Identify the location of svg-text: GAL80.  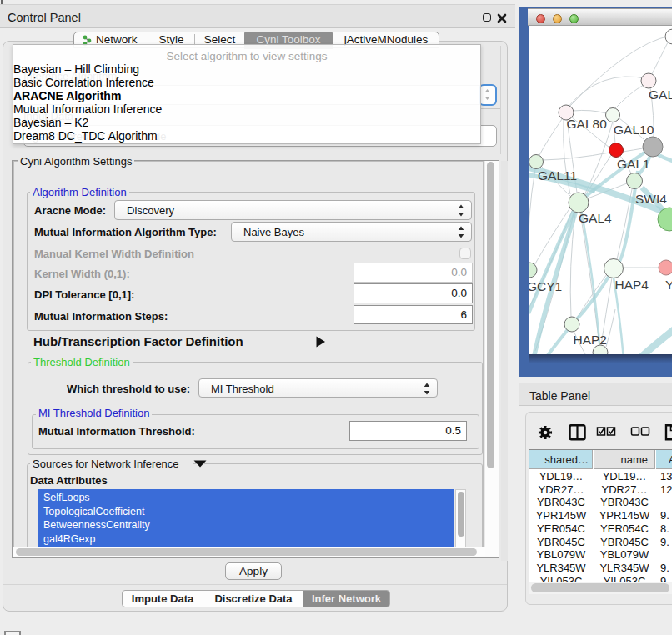
(587, 123).